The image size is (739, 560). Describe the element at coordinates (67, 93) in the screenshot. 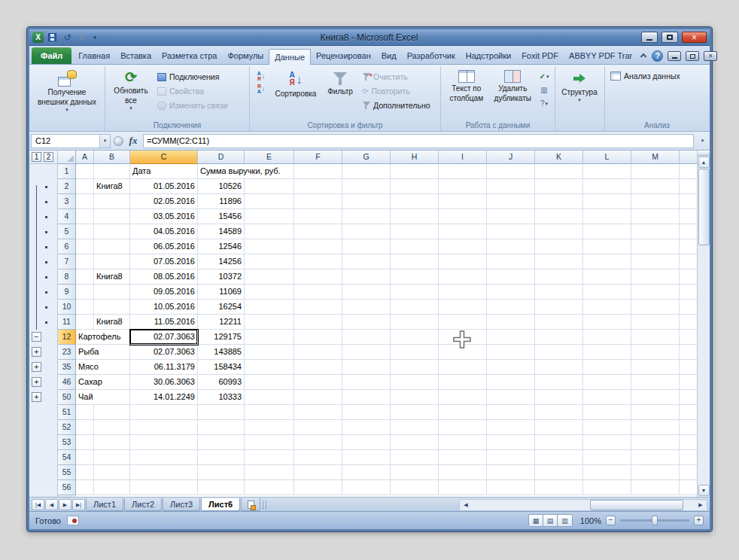

I see `get-external-data-button: Получение внешних данных ▾` at that location.